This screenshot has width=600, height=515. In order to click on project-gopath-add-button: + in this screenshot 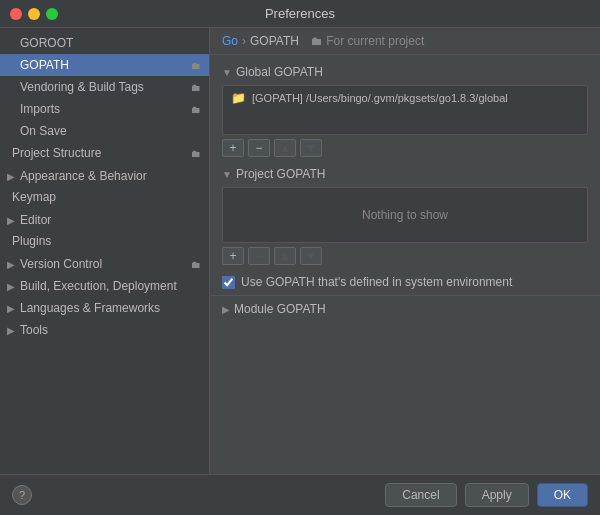, I will do `click(233, 256)`.